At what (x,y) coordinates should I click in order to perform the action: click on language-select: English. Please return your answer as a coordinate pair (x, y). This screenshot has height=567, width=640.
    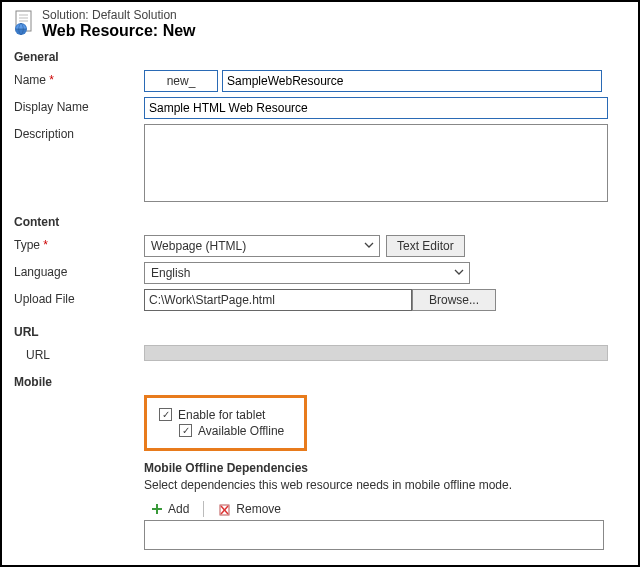
    Looking at the image, I should click on (307, 273).